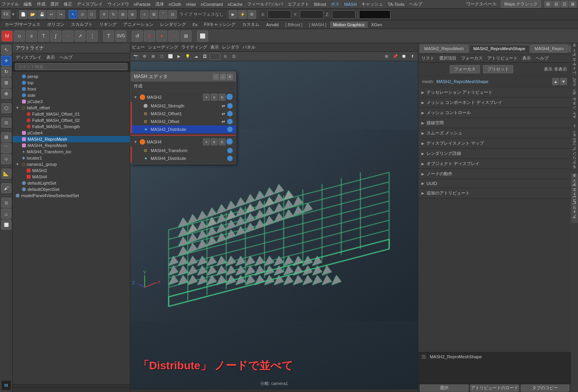 Image resolution: width=578 pixels, height=392 pixels. Describe the element at coordinates (186, 36) in the screenshot. I see `shelf-icon-grid: ⊞` at that location.